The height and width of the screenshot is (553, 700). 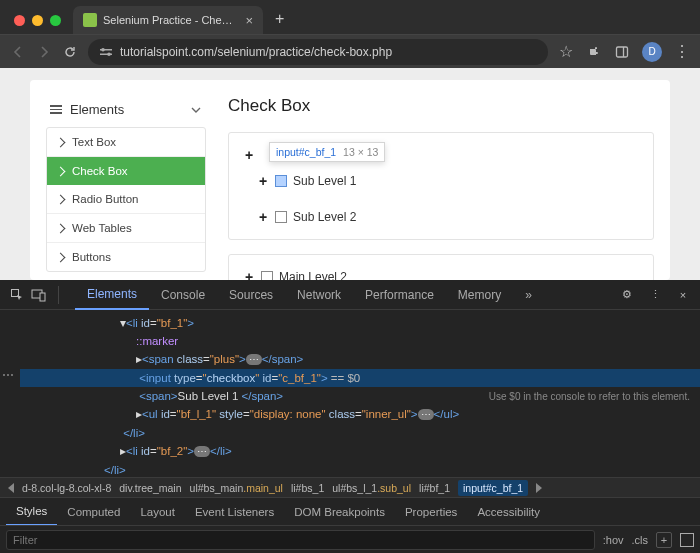 I want to click on address-bar: tutorialspoint.com/selenium/practice/che…, so click(x=350, y=51).